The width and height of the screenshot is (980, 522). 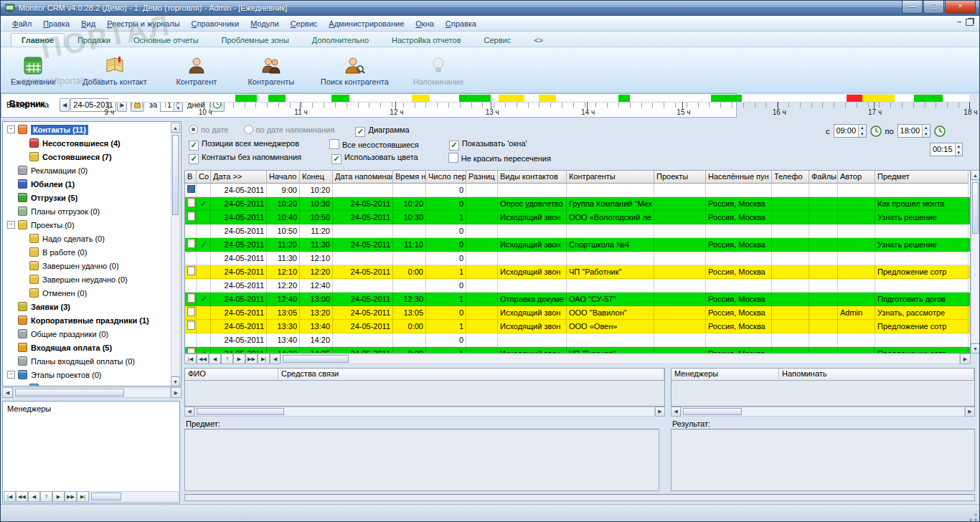 What do you see at coordinates (87, 171) in the screenshot?
I see `sidebar-item-complaints: Рекламации (0)` at bounding box center [87, 171].